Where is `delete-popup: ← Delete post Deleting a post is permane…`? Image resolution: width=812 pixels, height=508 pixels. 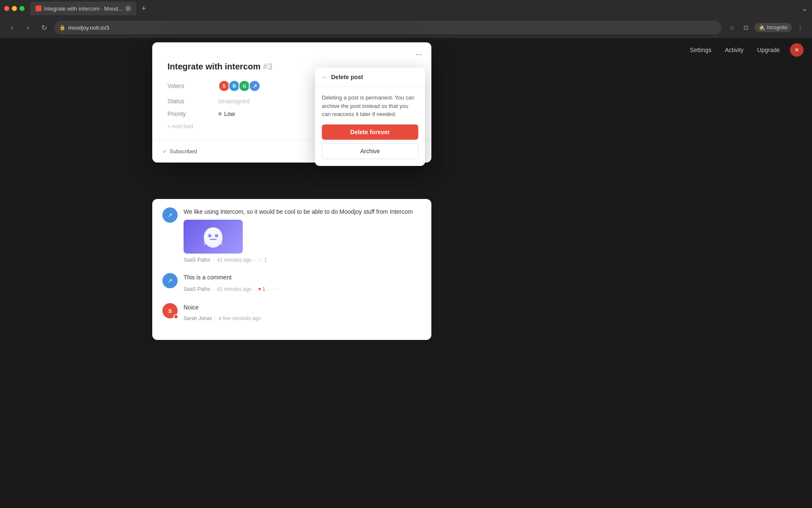 delete-popup: ← Delete post Deleting a post is permane… is located at coordinates (370, 117).